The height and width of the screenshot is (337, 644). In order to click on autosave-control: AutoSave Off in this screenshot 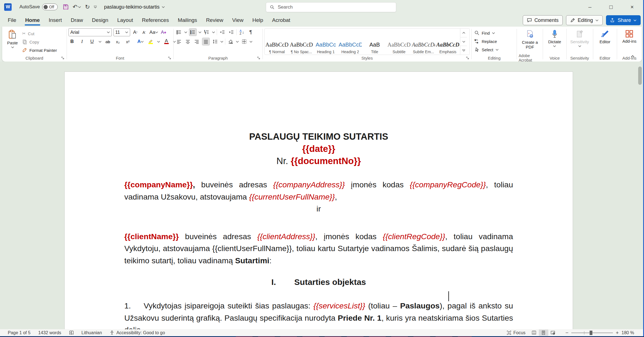, I will do `click(39, 7)`.